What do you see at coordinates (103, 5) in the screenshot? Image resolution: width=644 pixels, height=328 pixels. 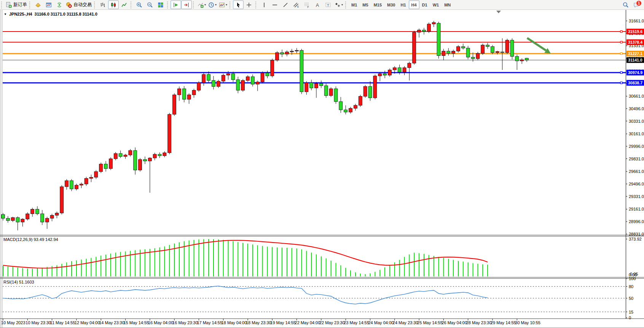 I see `bar-chart-button` at bounding box center [103, 5].